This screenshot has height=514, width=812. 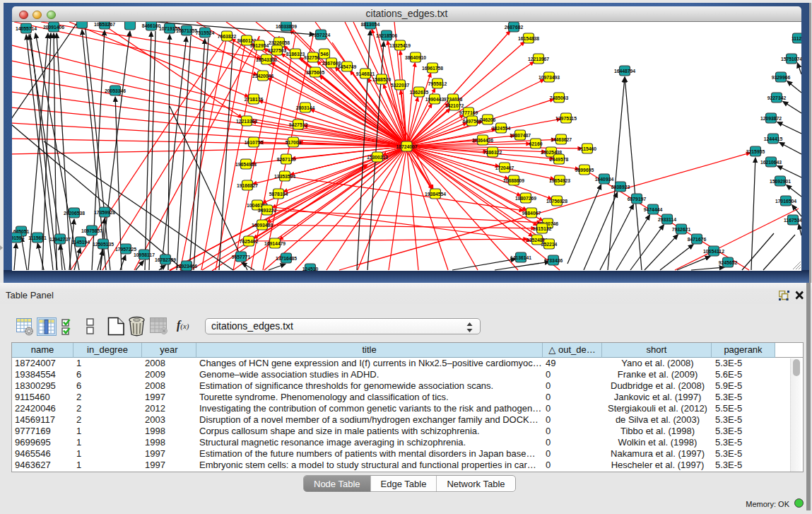 What do you see at coordinates (620, 187) in the screenshot?
I see `svg-text: 8938923` at bounding box center [620, 187].